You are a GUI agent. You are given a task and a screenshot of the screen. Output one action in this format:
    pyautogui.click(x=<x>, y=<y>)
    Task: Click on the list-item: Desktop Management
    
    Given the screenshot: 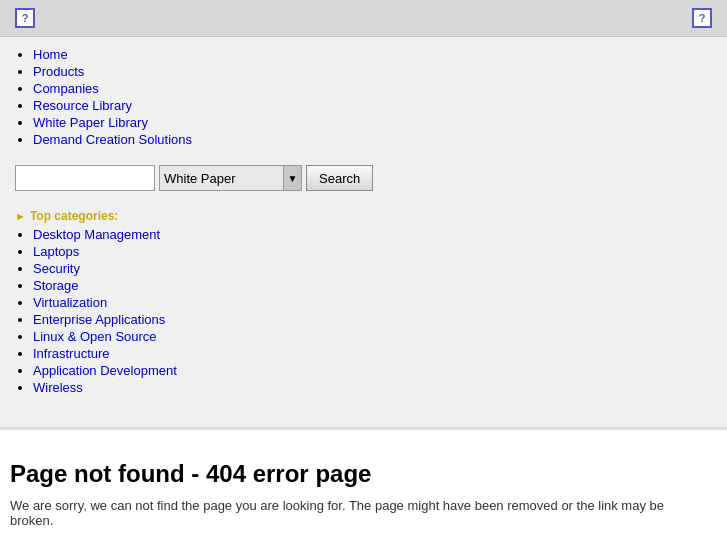 What is the action you would take?
    pyautogui.click(x=372, y=234)
    